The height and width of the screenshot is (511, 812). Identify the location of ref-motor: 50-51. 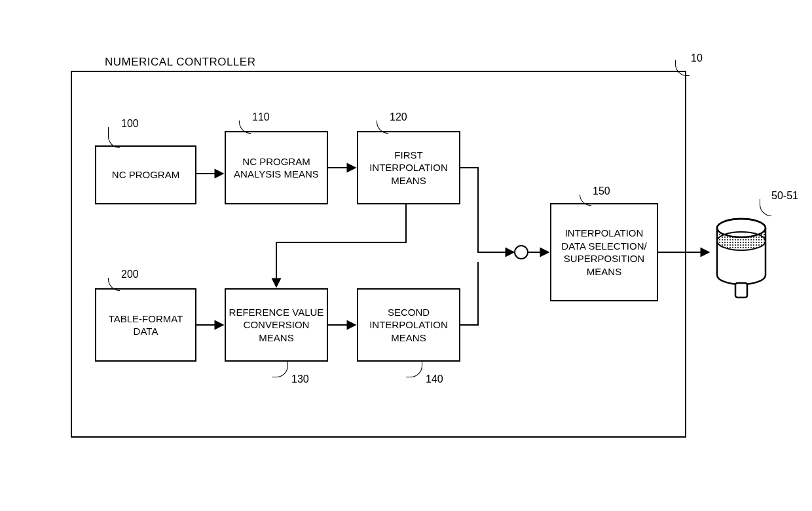
(784, 196).